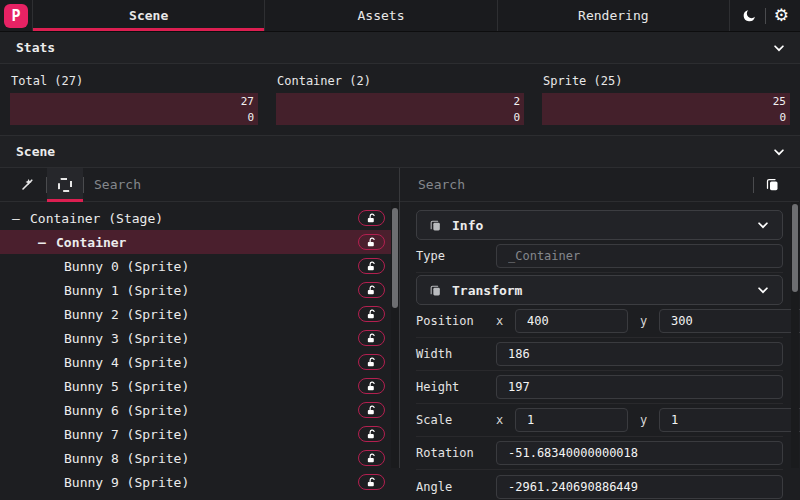 The image size is (800, 500). Describe the element at coordinates (572, 321) in the screenshot. I see `position-x-input` at that location.